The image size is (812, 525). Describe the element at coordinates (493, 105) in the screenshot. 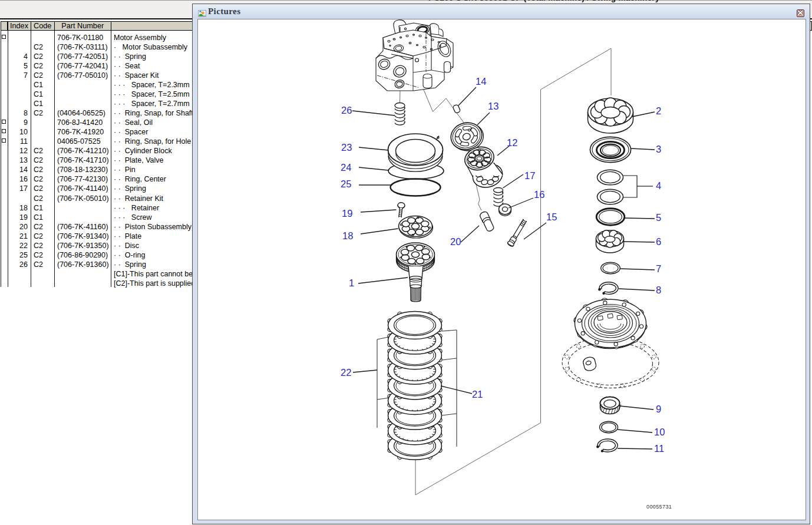

I see `svg-text: 13` at that location.